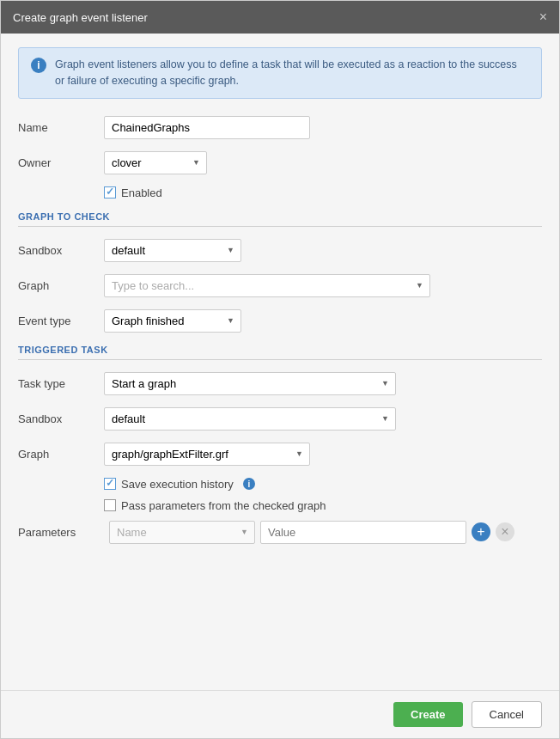 This screenshot has height=739, width=560. What do you see at coordinates (507, 715) in the screenshot?
I see `cancel-button: Cancel` at bounding box center [507, 715].